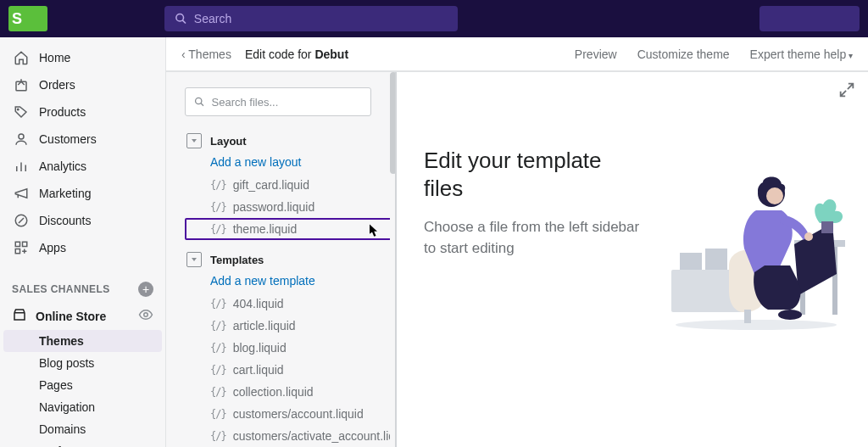 This screenshot has height=447, width=868. Describe the element at coordinates (83, 248) in the screenshot. I see `nav-apps: Apps` at that location.